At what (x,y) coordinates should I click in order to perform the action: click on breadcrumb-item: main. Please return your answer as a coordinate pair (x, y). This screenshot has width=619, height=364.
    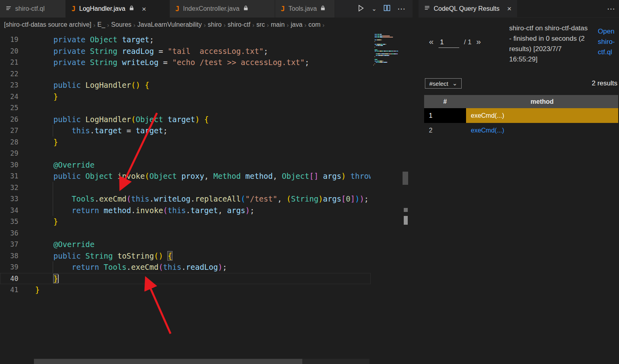
    Looking at the image, I should click on (278, 25).